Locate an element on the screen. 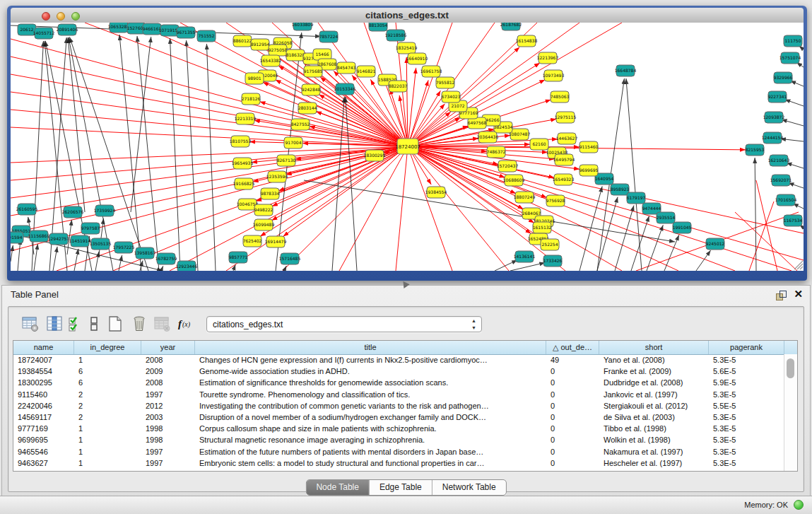 Image resolution: width=812 pixels, height=514 pixels. graph-node-label: 26160595 is located at coordinates (27, 209).